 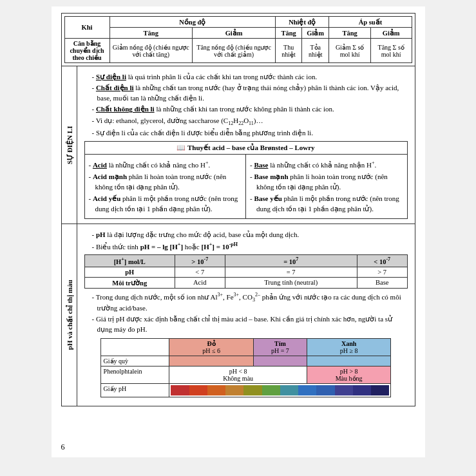 I want to click on base-val: Base, so click(x=382, y=282).